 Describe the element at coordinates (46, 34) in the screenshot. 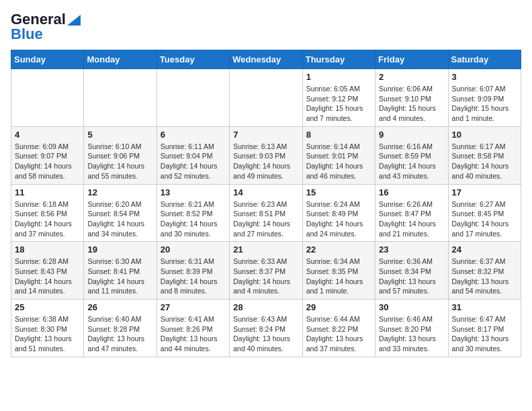

I see `logo-blue: Blue` at that location.